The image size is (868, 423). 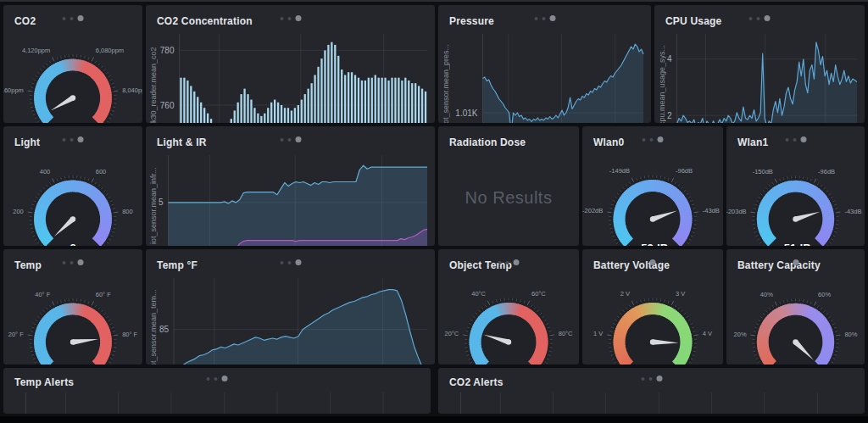 What do you see at coordinates (130, 334) in the screenshot?
I see `svg-text: 80° F` at bounding box center [130, 334].